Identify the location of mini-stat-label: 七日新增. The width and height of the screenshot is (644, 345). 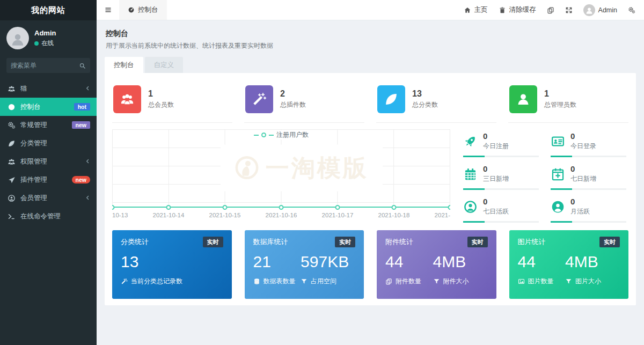
(583, 179).